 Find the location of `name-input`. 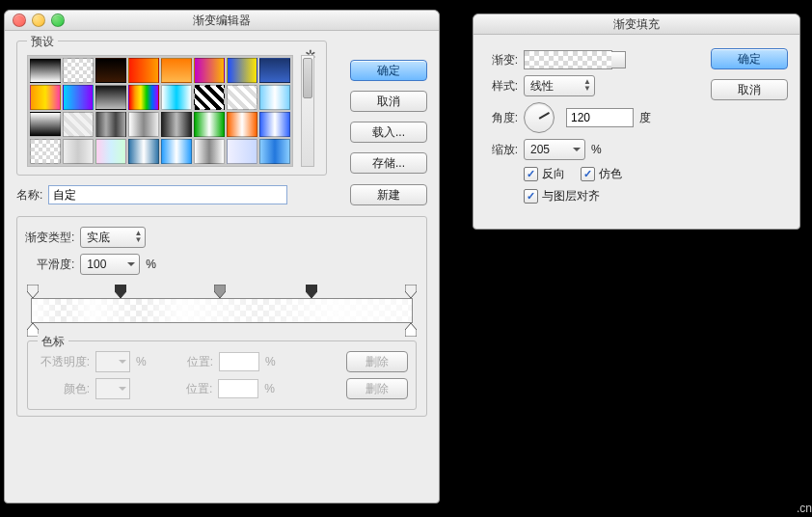

name-input is located at coordinates (168, 195).